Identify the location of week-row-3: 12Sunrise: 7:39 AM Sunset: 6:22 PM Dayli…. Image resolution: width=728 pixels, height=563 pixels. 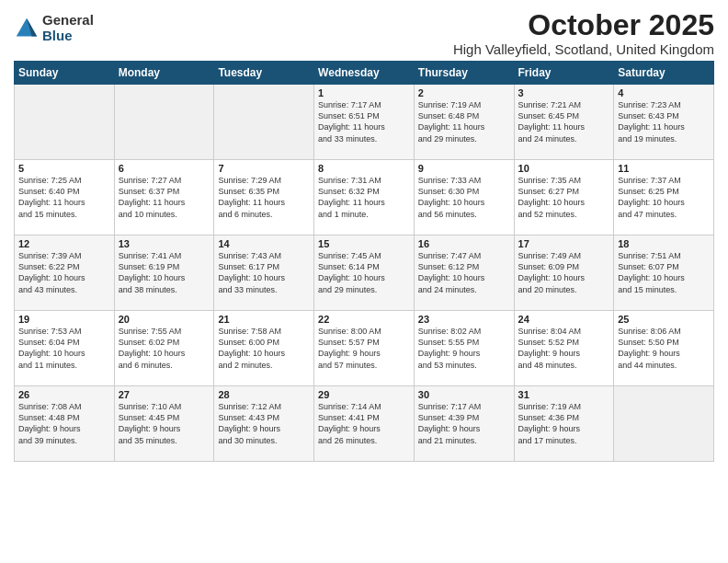
(364, 273).